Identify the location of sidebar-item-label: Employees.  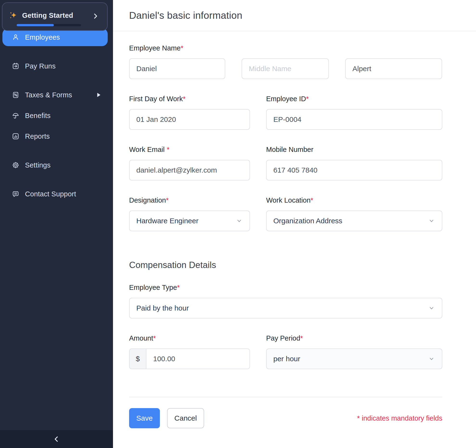
(42, 37).